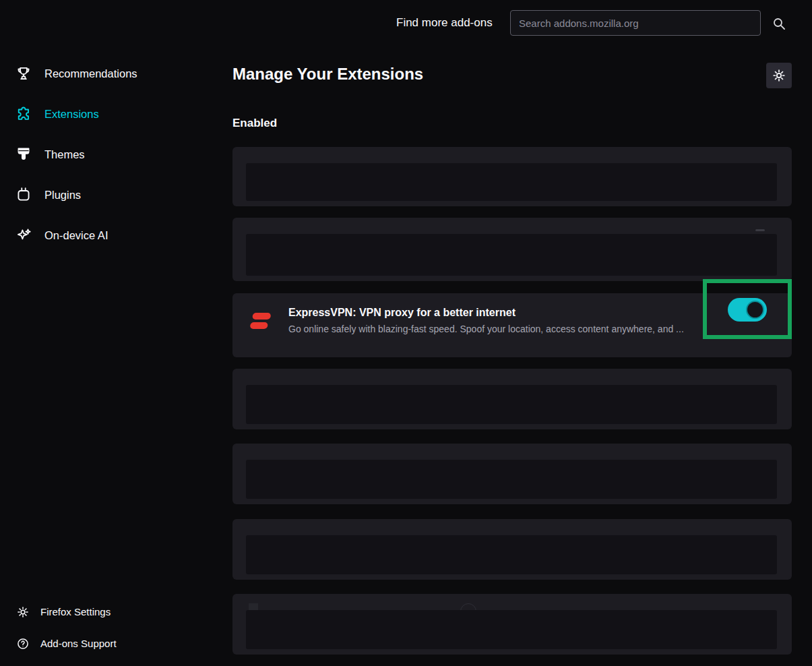 The width and height of the screenshot is (812, 666). What do you see at coordinates (65, 155) in the screenshot?
I see `sidebar-item-label: Themes` at bounding box center [65, 155].